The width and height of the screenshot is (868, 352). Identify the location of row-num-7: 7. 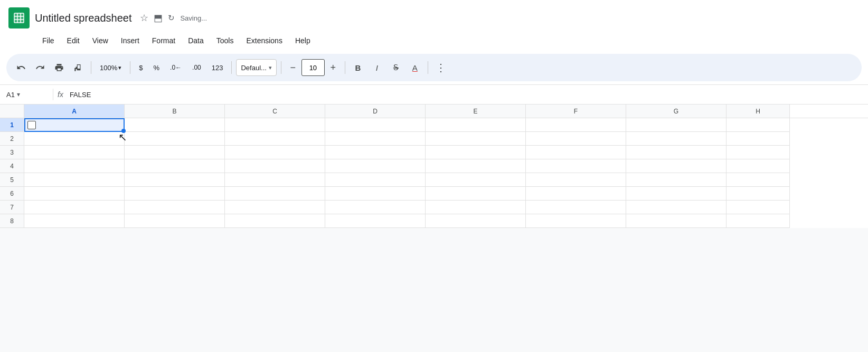
(12, 207).